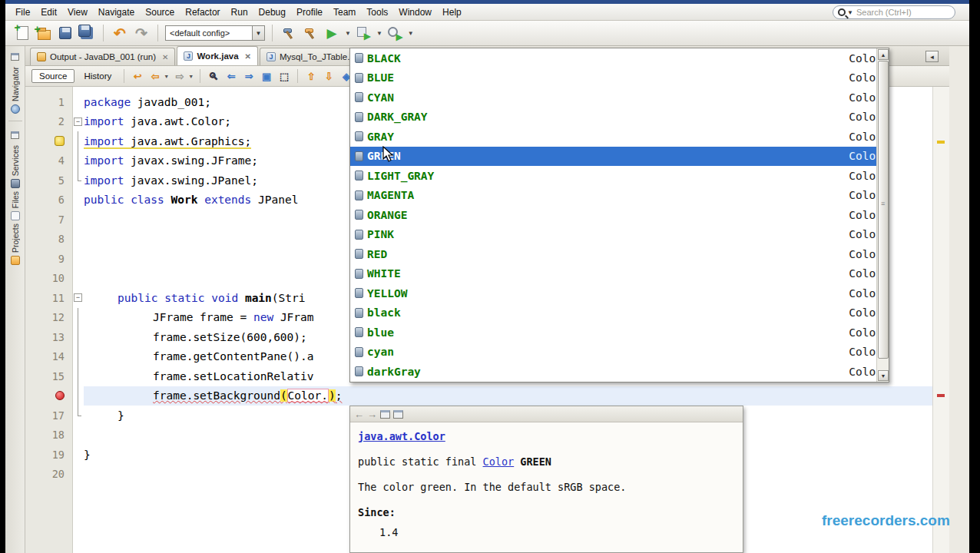 The height and width of the screenshot is (553, 980). Describe the element at coordinates (619, 235) in the screenshot. I see `completion-item-pink: PINKColor` at that location.